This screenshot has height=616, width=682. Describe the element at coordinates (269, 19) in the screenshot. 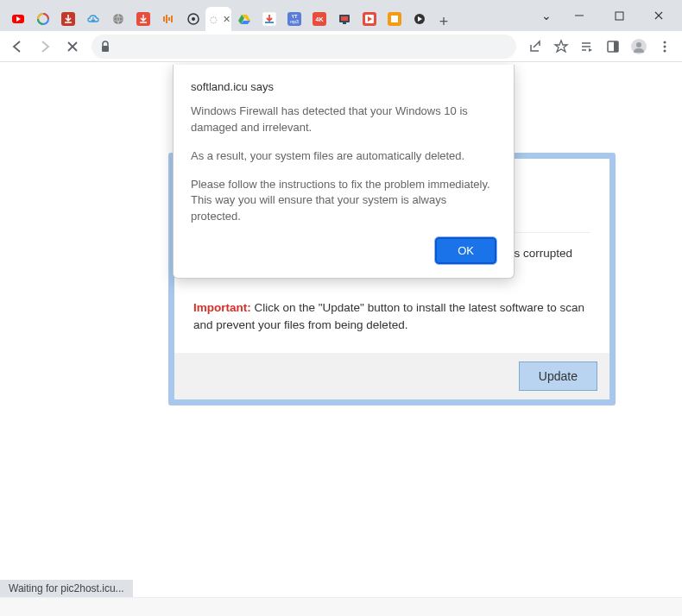

I see `tab-download3` at that location.